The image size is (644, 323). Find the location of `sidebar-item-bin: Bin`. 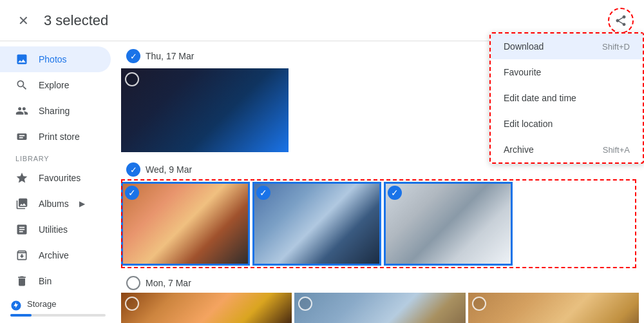

sidebar-item-bin: Bin is located at coordinates (55, 281).